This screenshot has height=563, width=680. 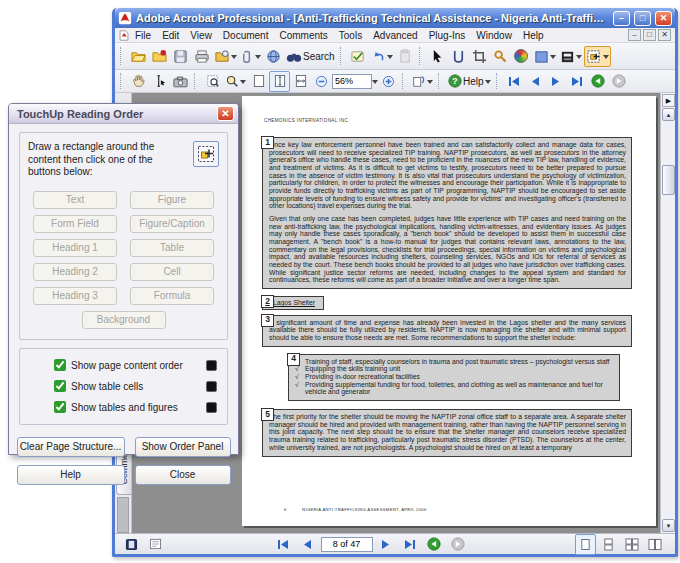 What do you see at coordinates (143, 36) in the screenshot?
I see `menu-file: File` at bounding box center [143, 36].